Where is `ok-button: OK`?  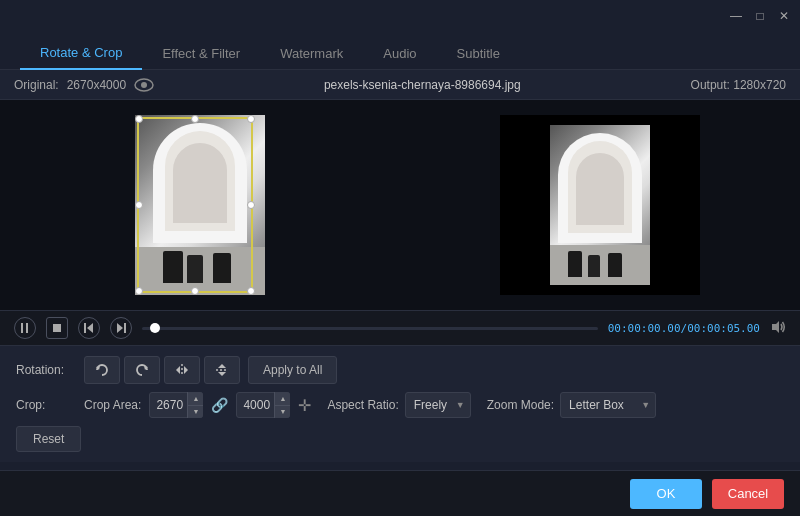
ok-button: OK is located at coordinates (666, 494).